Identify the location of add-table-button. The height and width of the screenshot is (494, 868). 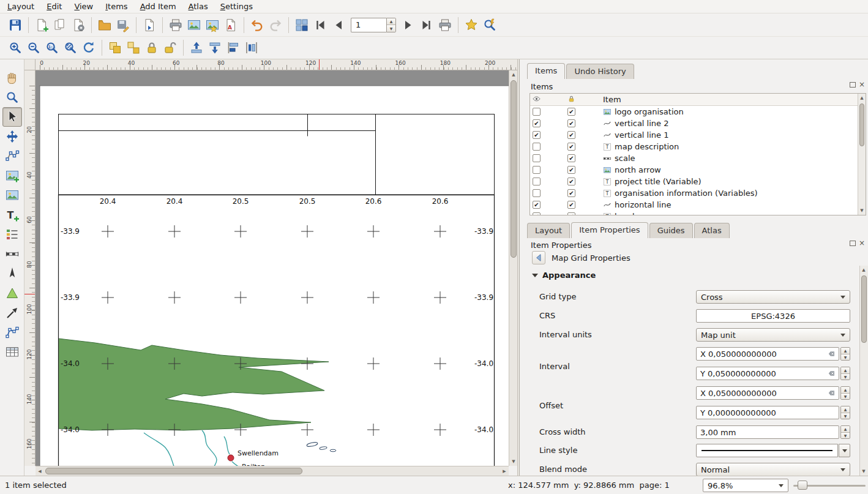
(12, 352).